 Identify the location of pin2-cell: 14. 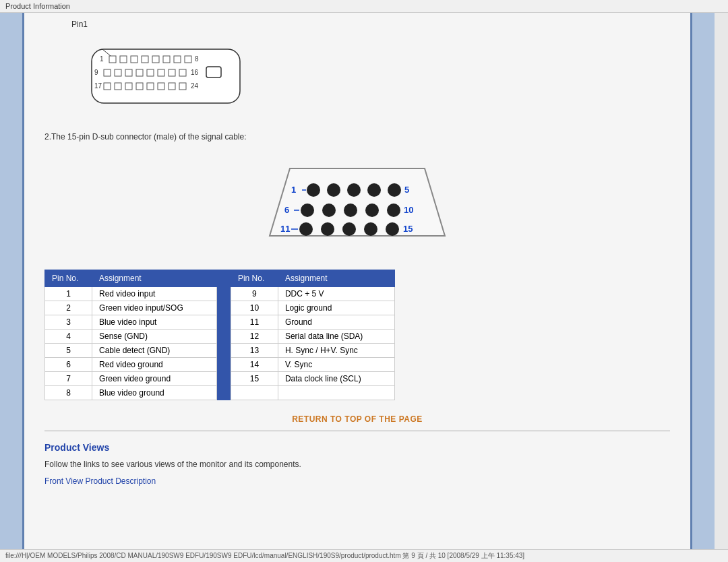
(254, 365).